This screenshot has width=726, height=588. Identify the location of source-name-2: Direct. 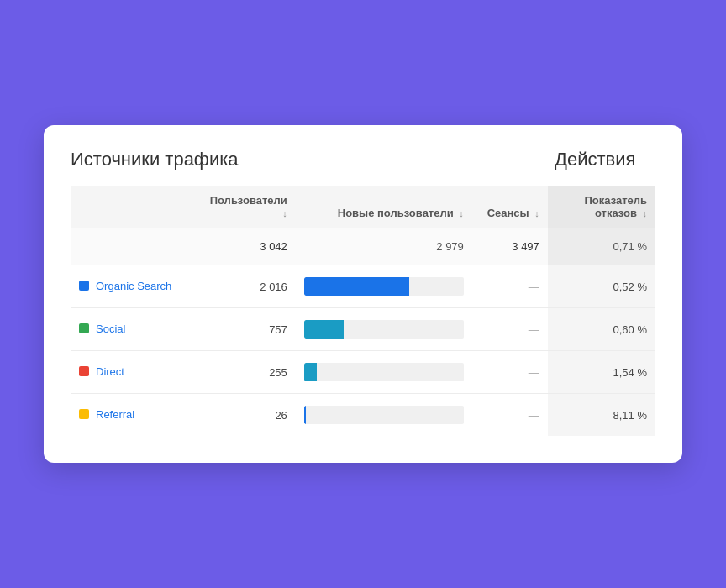
(110, 371).